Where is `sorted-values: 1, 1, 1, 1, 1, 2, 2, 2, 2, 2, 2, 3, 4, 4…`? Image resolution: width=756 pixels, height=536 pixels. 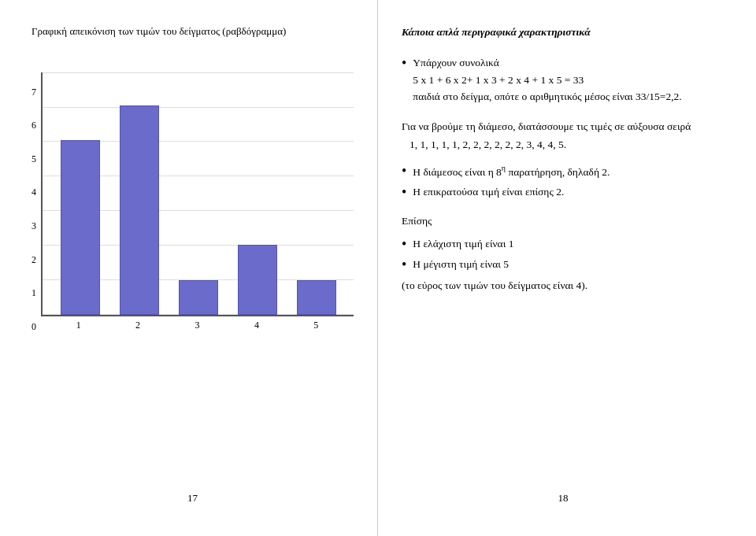 sorted-values: 1, 1, 1, 1, 1, 2, 2, 2, 2, 2, 2, 3, 4, 4… is located at coordinates (567, 145).